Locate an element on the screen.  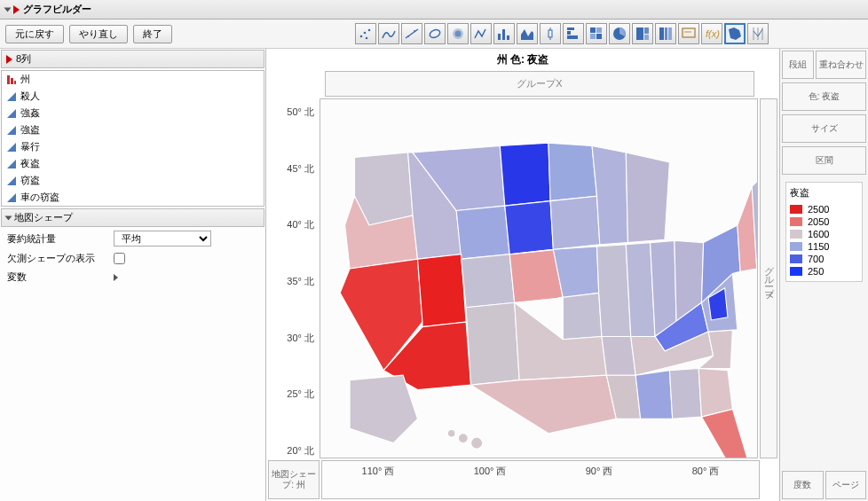
redo-button: やり直し is located at coordinates (99, 34).